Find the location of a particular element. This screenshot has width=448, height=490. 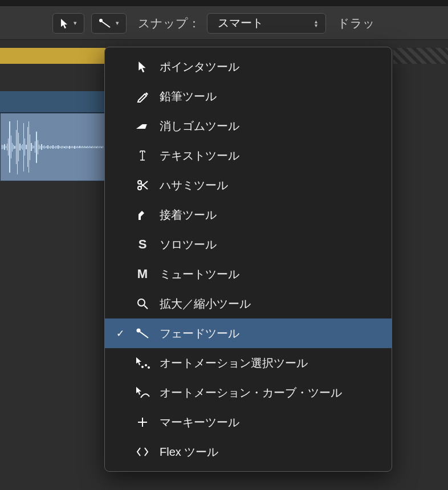

editor-toolbar: ▾ ▾ スナップ： スマート ▴▾ ドラッ is located at coordinates (224, 23).